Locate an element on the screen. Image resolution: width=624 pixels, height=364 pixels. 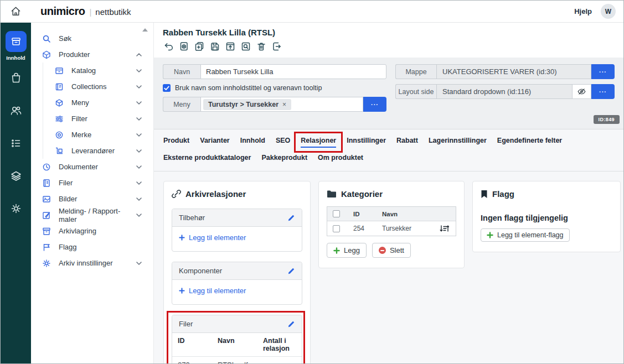
shopping-bag-icon is located at coordinates (16, 78).